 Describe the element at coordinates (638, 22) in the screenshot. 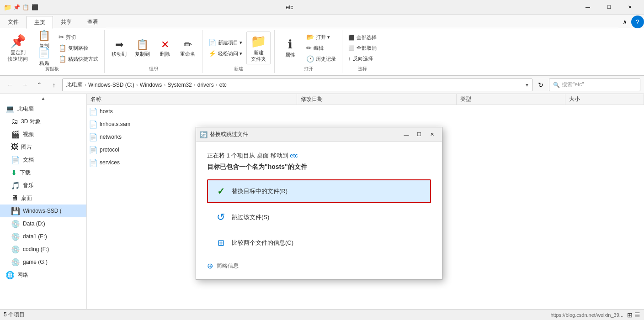

I see `help-button: ?` at that location.